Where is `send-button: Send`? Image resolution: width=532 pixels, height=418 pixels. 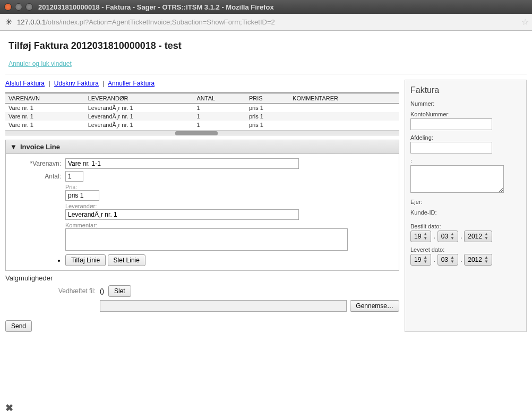
send-button: Send is located at coordinates (19, 326).